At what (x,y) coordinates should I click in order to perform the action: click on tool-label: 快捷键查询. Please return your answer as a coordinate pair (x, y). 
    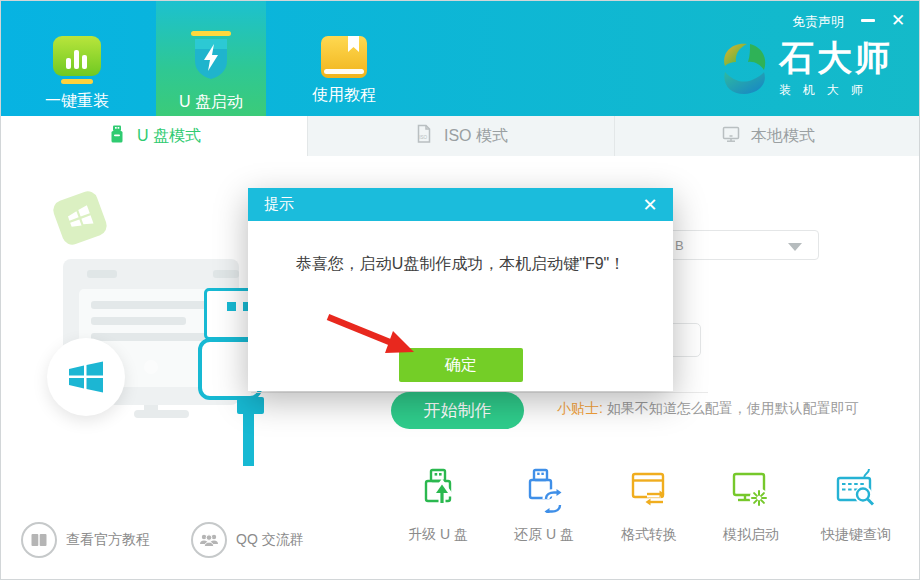
    Looking at the image, I should click on (856, 535).